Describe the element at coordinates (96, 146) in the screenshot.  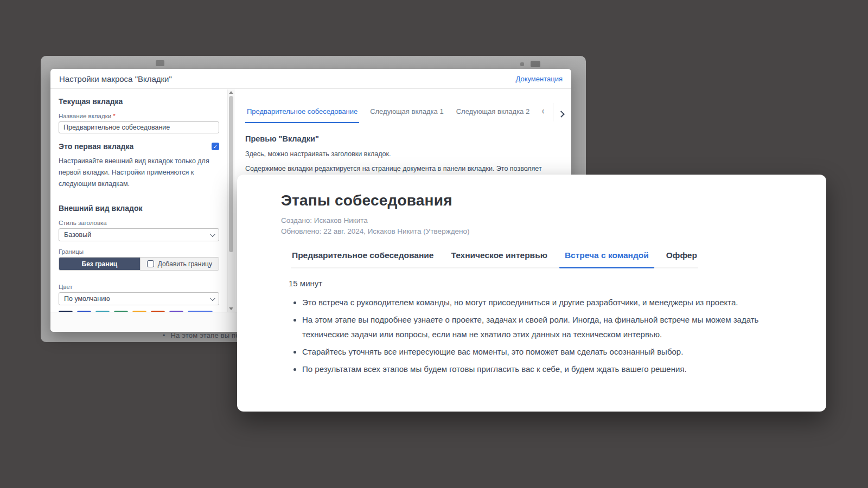
I see `first-tab-label: Это первая вкладка` at that location.